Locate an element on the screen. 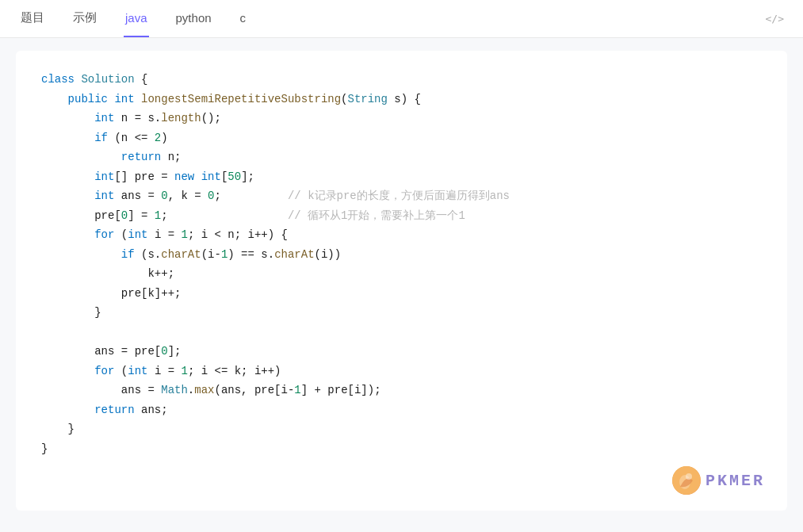 The width and height of the screenshot is (803, 532). code-line-16: ans = Math.max(ans, pre[i-1] + pre[i]); is located at coordinates (401, 390).